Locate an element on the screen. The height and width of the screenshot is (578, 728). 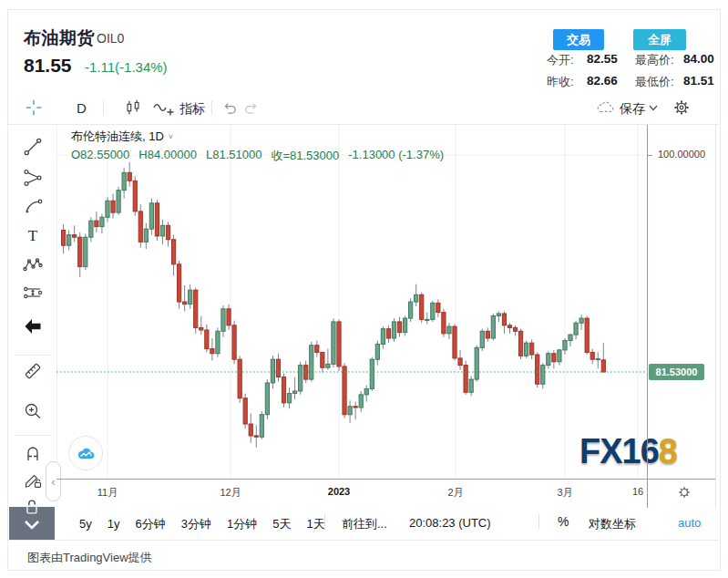
footer-divider is located at coordinates (364, 540).